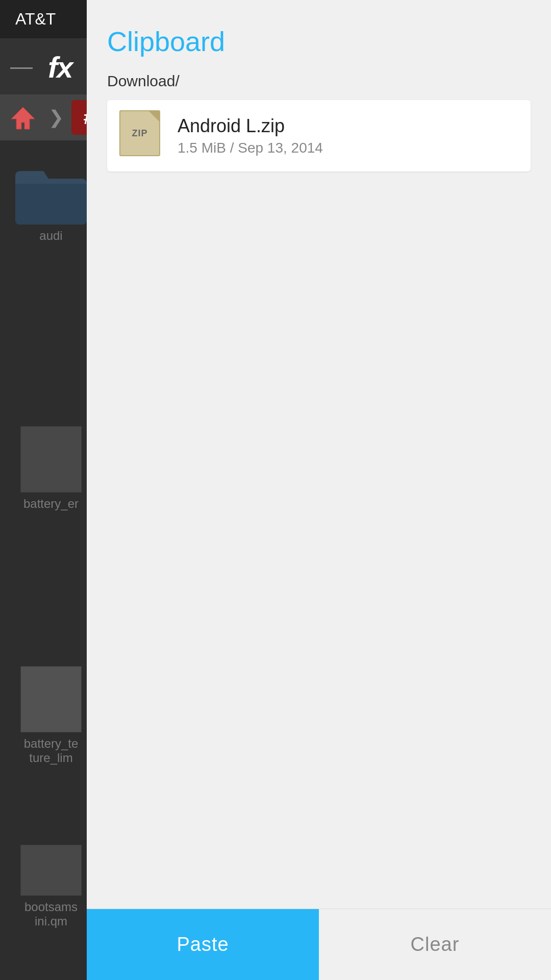 The height and width of the screenshot is (980, 551). Describe the element at coordinates (142, 136) in the screenshot. I see `zip-file-icon: ZIP` at that location.